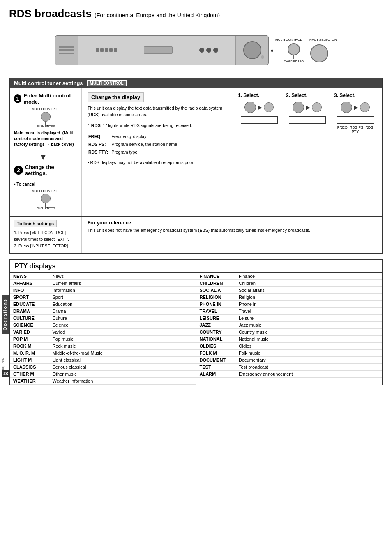 This screenshot has width=392, height=554. Describe the element at coordinates (45, 191) in the screenshot. I see `cancel-knob-label: MULTI CONTROL` at that location.